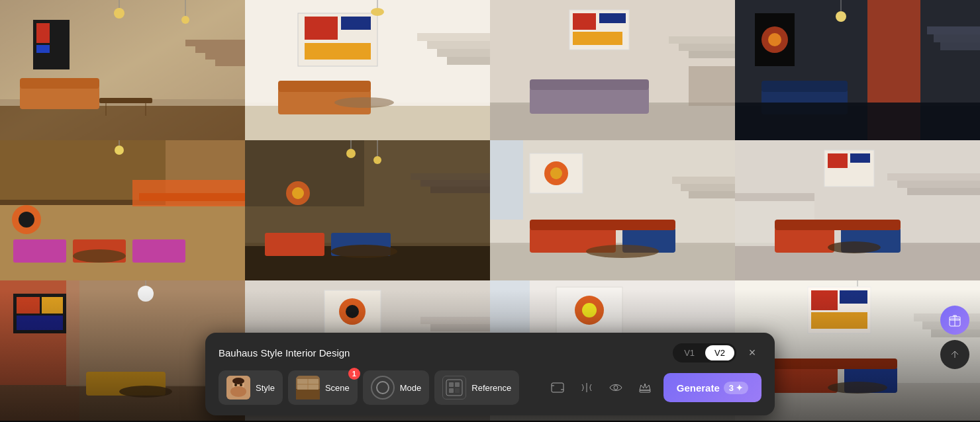  What do you see at coordinates (689, 353) in the screenshot?
I see `version-v1-button: V1` at bounding box center [689, 353].